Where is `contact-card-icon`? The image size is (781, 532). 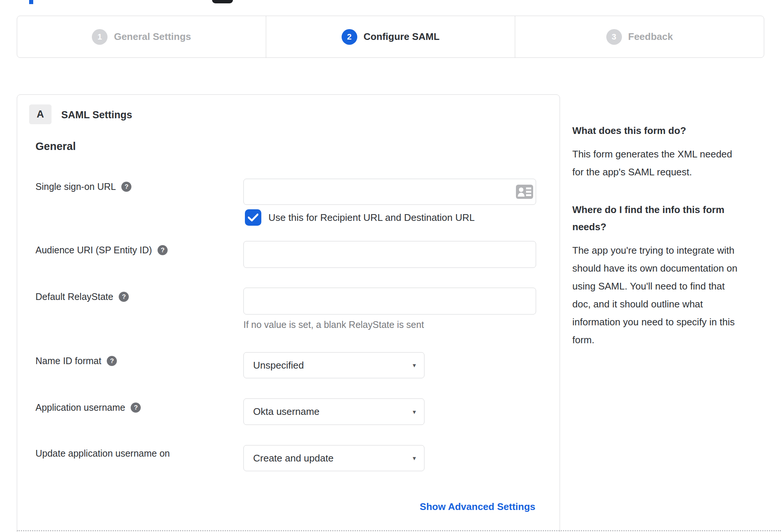
contact-card-icon is located at coordinates (525, 192).